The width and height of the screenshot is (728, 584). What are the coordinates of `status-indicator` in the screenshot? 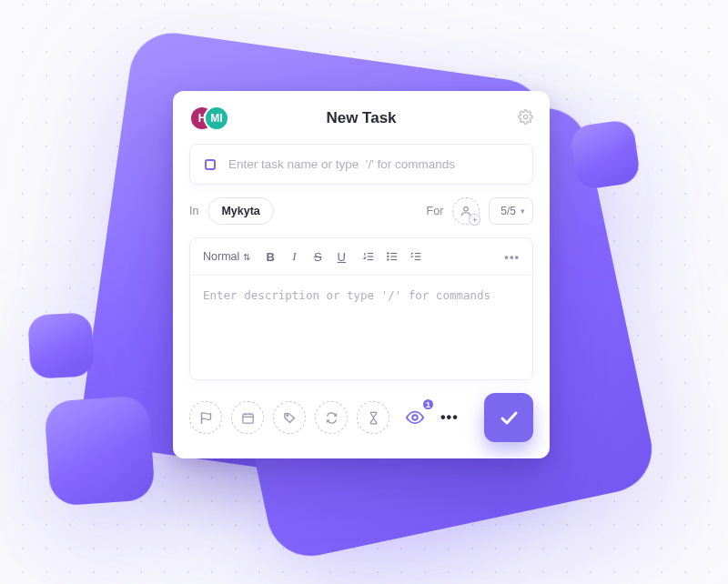 It's located at (210, 165).